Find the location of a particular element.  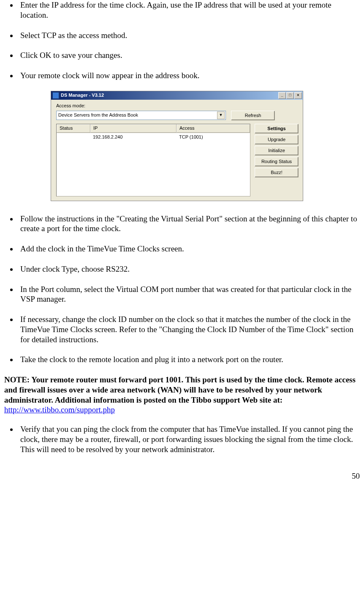

bullet-item: In the Port column, select the Virtual C… is located at coordinates (189, 294).